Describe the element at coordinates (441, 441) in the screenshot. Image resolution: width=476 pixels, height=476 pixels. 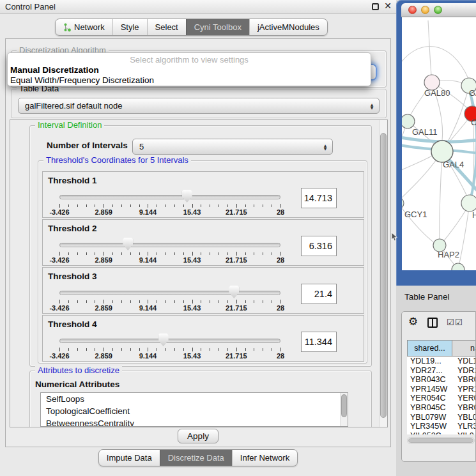
I see `horizontal-scrollbar` at that location.